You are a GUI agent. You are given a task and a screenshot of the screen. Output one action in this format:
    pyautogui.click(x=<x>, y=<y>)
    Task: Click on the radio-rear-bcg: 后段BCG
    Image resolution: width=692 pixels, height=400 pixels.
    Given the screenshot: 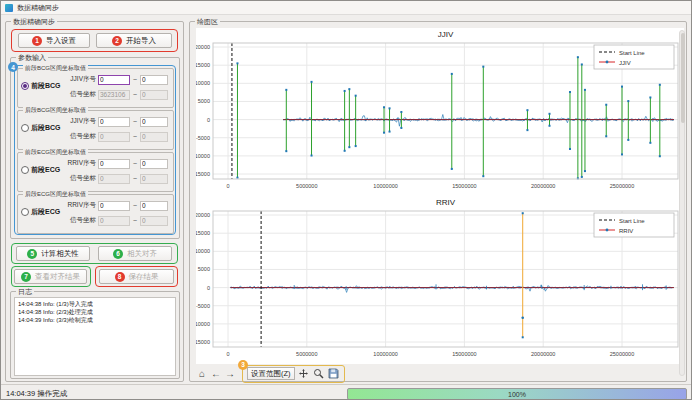 What is the action you would take?
    pyautogui.click(x=41, y=128)
    